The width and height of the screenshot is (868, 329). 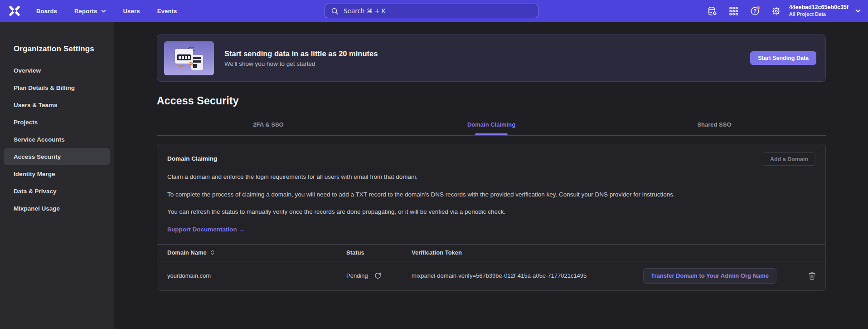 What do you see at coordinates (437, 252) in the screenshot?
I see `column-header-label: Verification Token` at bounding box center [437, 252].